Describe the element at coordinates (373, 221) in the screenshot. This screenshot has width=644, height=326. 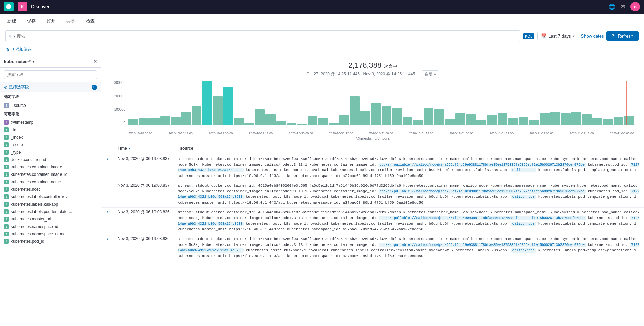
I see `table-row: ›Nov 3, 2020 @ 06:19:08.836stream: stdou…` at that location.